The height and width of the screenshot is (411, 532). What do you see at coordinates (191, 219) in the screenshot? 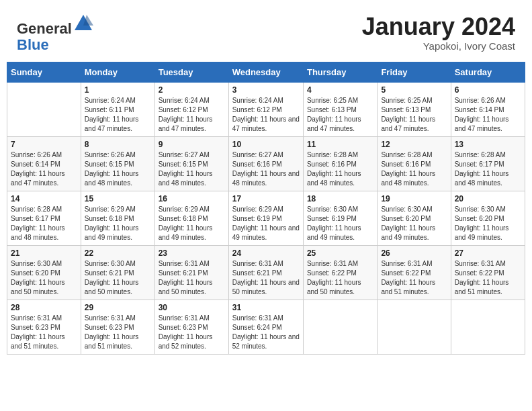
I see `calendar-cell: 16Sunrise: 6:29 AMSunset: 6:18 PMDayligh…` at bounding box center [191, 219].